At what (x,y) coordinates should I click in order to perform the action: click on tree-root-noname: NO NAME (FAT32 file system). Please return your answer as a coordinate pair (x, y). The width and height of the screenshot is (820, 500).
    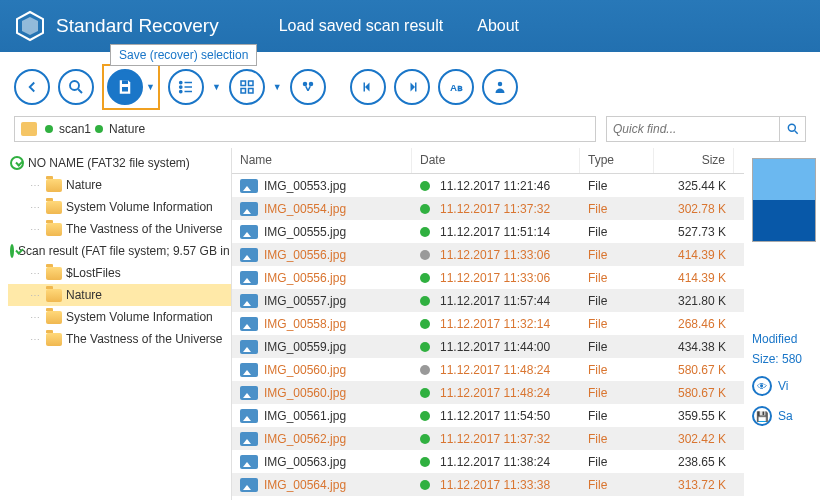
    Looking at the image, I should click on (120, 163).